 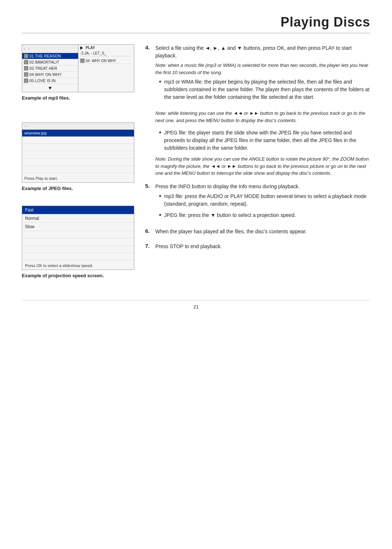 What do you see at coordinates (106, 48) in the screenshot?
I see `mp3-right-header: PLAY` at bounding box center [106, 48].